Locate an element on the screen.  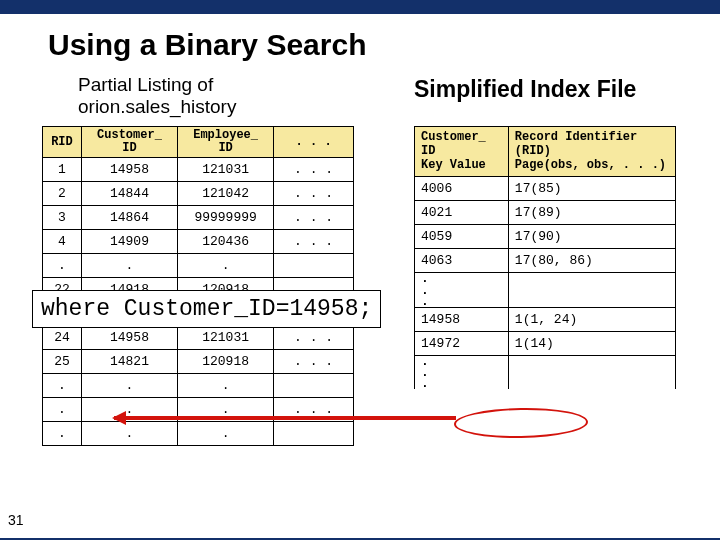
slide-title: Using a Binary Search is located at coordinates (207, 45).